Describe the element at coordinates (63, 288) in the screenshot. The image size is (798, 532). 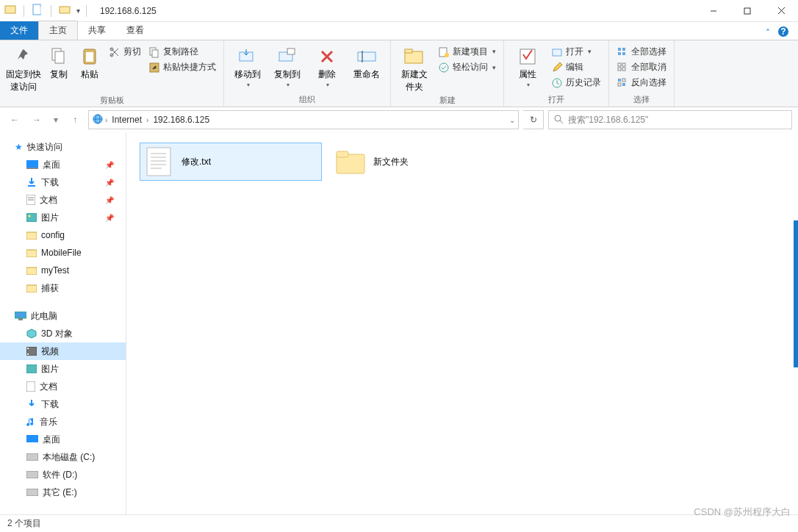
I see `sidebar-capture: 捕获` at that location.